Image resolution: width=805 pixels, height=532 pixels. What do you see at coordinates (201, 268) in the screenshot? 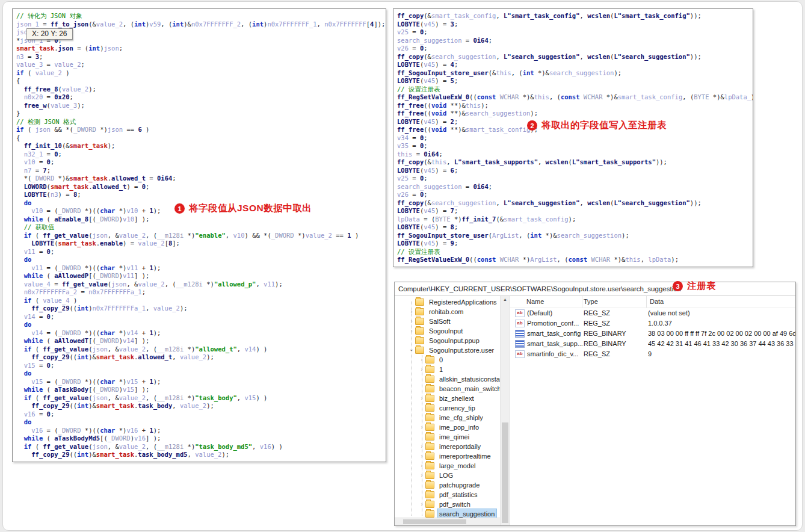
I see `code-line: v11 = (_DWORD *)((char *)v11 + 1);` at bounding box center [201, 268].